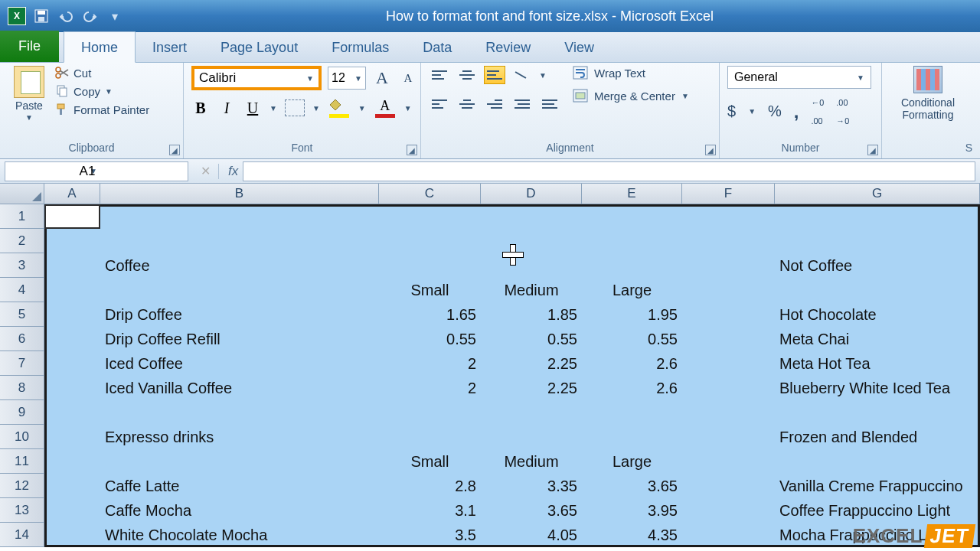 The image size is (980, 551). What do you see at coordinates (240, 510) in the screenshot?
I see `cell: Caffe Mocha` at bounding box center [240, 510].